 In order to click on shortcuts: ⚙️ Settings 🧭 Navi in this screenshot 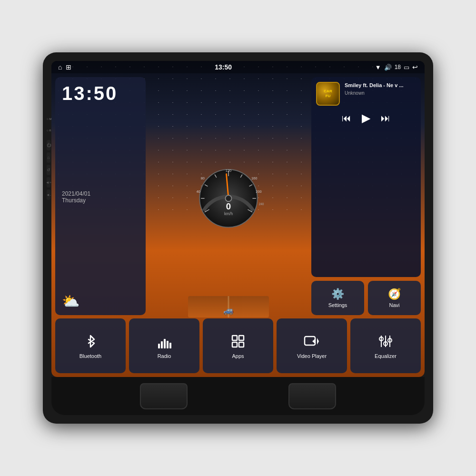, I will do `click(366, 298)`.